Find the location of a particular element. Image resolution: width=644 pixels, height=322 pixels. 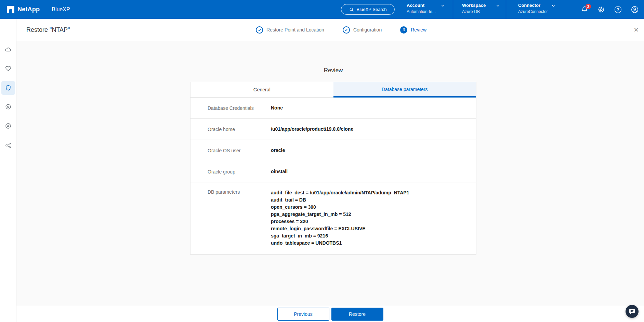

chat-bubble-icon is located at coordinates (632, 311).